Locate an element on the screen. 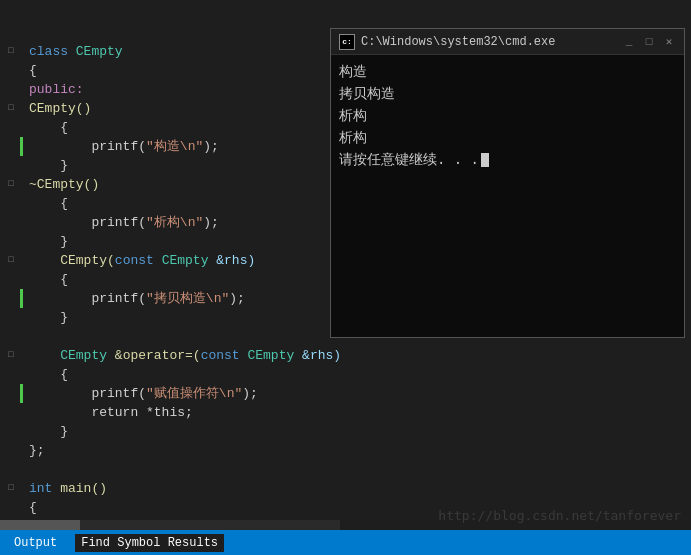 This screenshot has height=555, width=691. code-text: printf("拷贝构造\n"); is located at coordinates (182, 298).